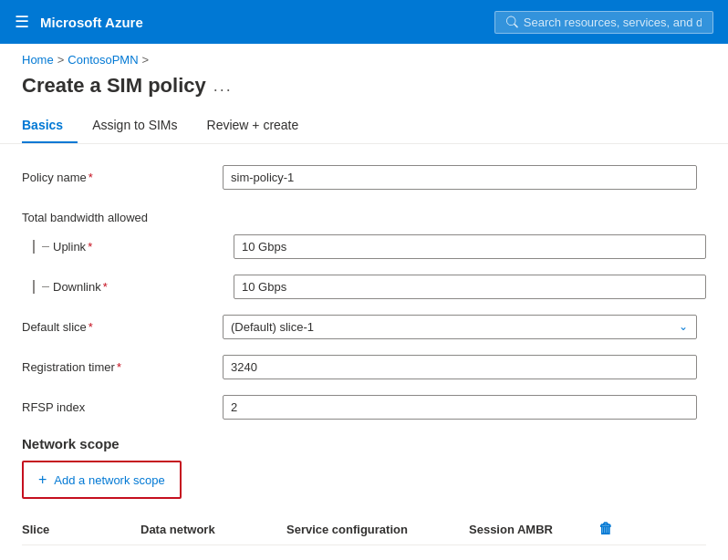  Describe the element at coordinates (42, 480) in the screenshot. I see `plus-icon: +` at that location.